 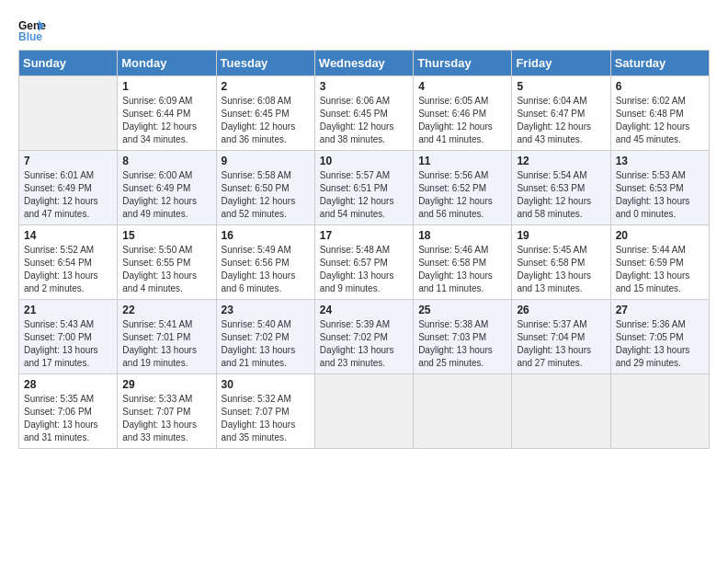 I want to click on calendar-cell: 10Sunrise: 5:57 AMSunset: 6:51 PMDayligh…, so click(x=364, y=188).